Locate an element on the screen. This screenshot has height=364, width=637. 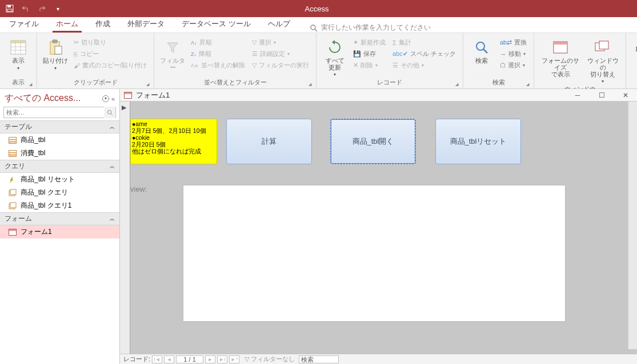
tab-home: ホーム is located at coordinates (67, 25).